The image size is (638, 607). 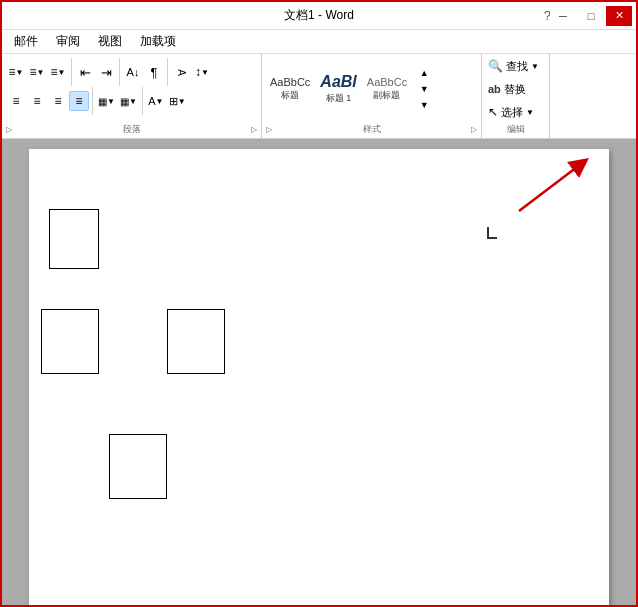 I want to click on align-center-btn: ≡, so click(x=37, y=101).